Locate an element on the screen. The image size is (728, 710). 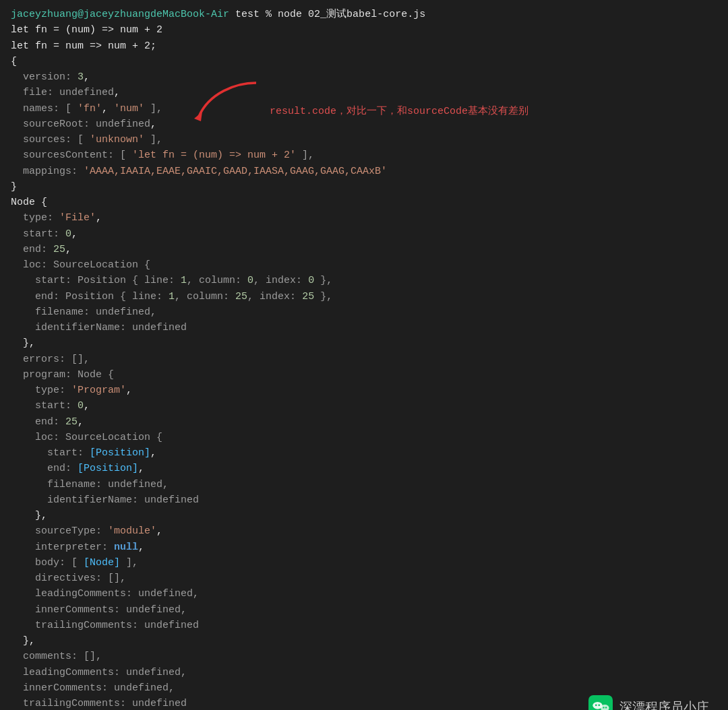
program-loc-start: start: [Position], is located at coordinates (364, 453).